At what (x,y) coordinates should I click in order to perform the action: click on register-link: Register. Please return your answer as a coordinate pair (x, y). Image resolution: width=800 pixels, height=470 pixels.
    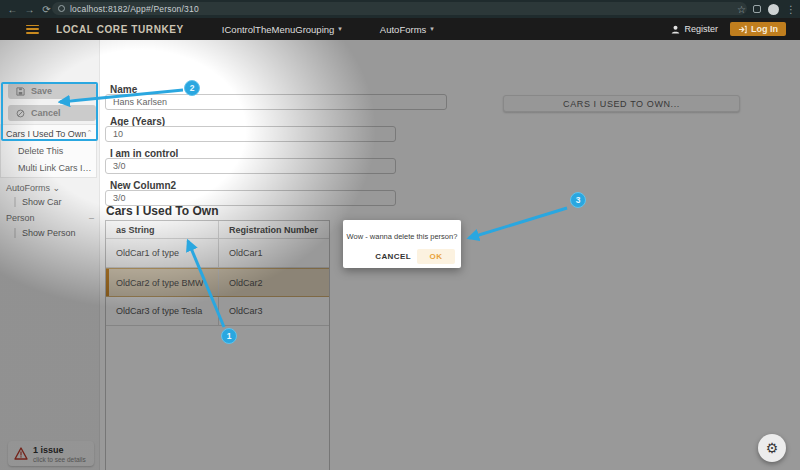
    Looking at the image, I should click on (694, 29).